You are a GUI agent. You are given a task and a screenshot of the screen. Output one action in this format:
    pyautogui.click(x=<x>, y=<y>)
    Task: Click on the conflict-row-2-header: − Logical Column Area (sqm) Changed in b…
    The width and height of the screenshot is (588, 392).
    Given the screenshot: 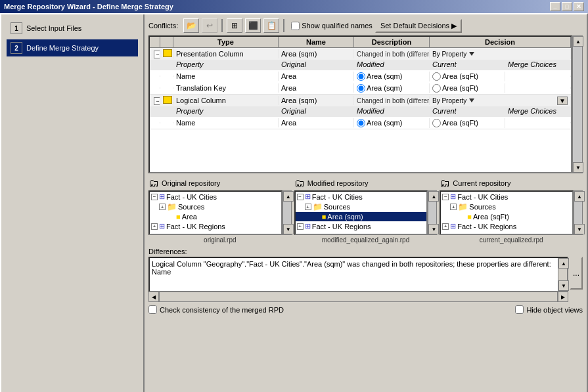 What is the action you would take?
    pyautogui.click(x=360, y=100)
    